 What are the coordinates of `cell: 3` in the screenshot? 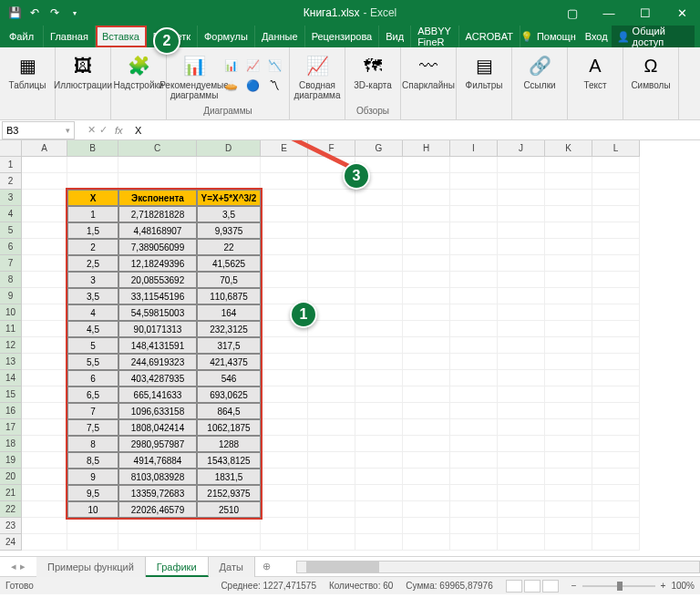 It's located at (93, 280).